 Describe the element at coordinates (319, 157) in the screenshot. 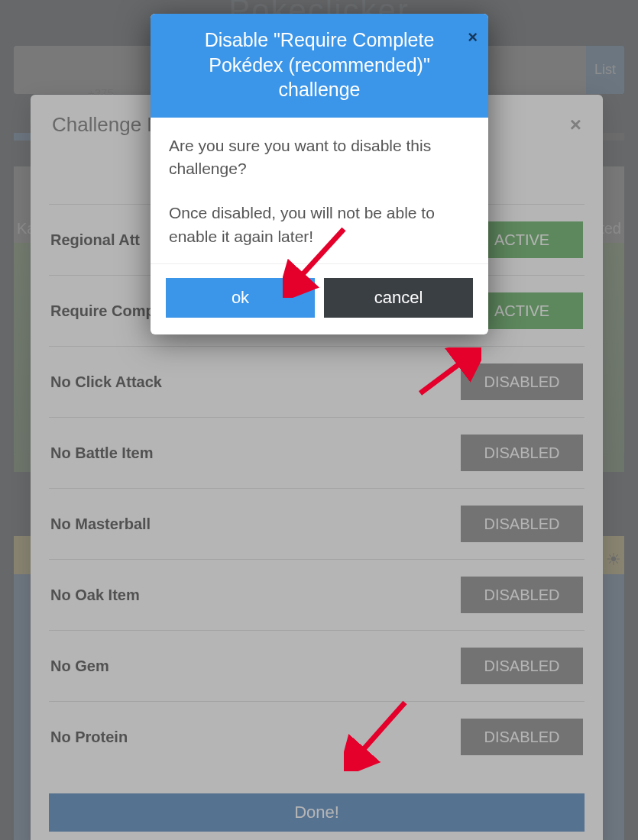

I see `dialog-text-1: Are you sure you want to disable this ch…` at that location.